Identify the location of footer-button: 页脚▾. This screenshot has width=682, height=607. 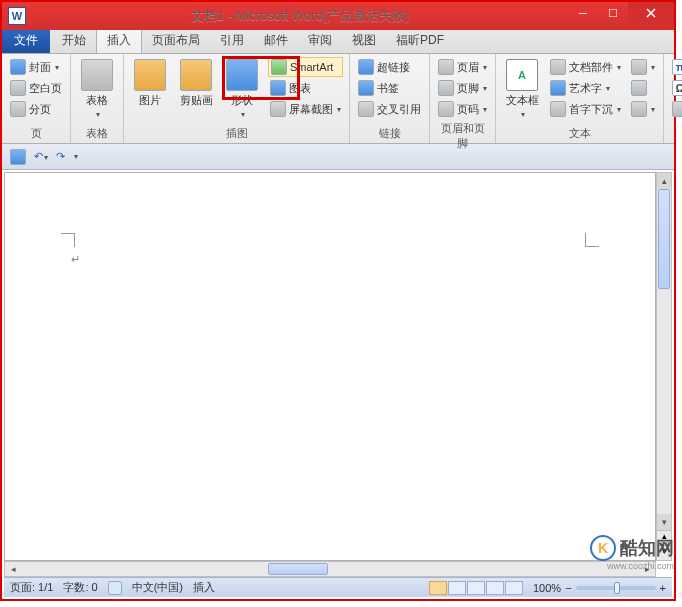
(462, 88).